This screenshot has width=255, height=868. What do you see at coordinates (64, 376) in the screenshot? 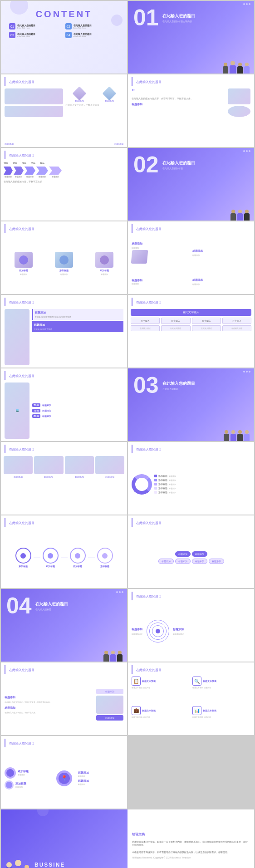
I see `slide-11-header: 在此输入您的题目` at bounding box center [64, 376].